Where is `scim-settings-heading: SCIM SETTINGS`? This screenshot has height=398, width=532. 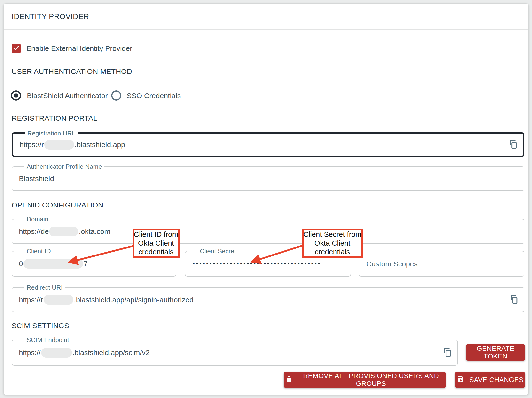
scim-settings-heading: SCIM SETTINGS is located at coordinates (40, 326).